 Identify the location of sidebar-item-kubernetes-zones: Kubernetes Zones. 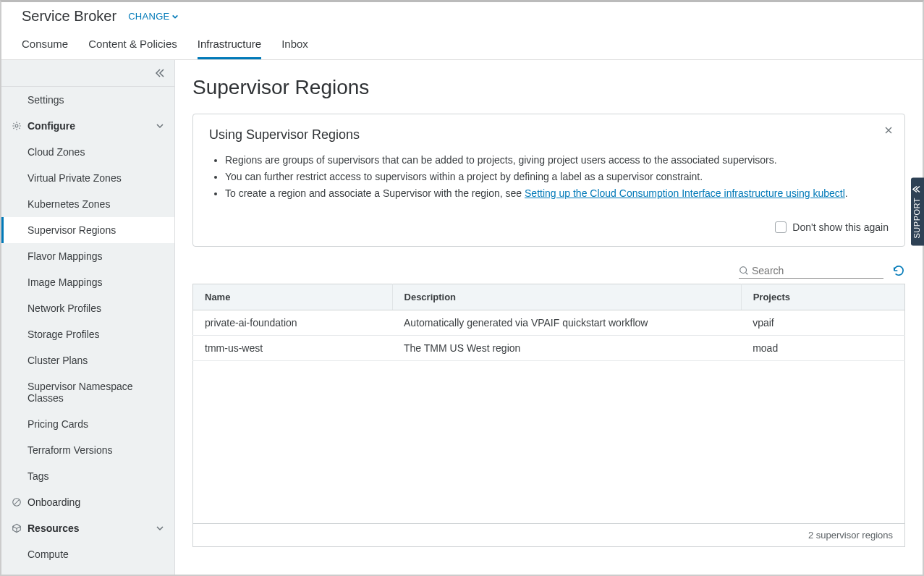
(88, 204).